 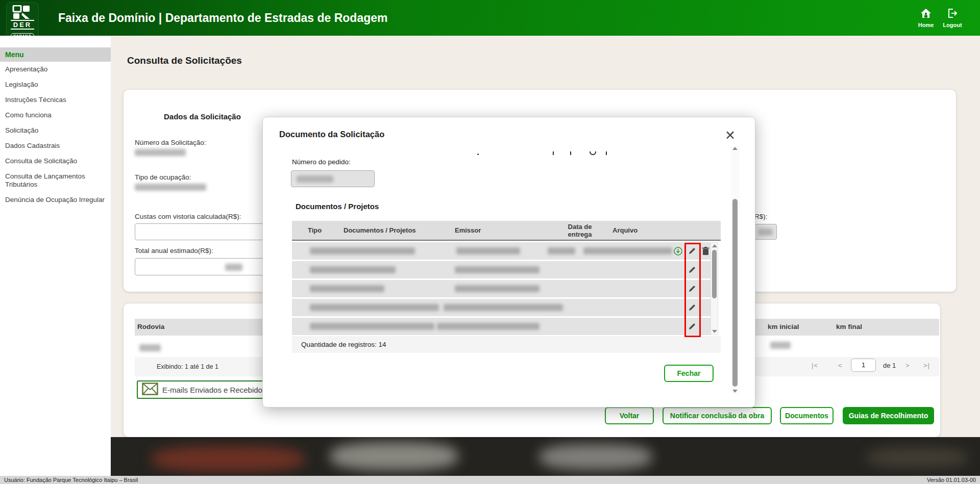 I want to click on tipo-ocupacao-value-redacted, so click(x=170, y=187).